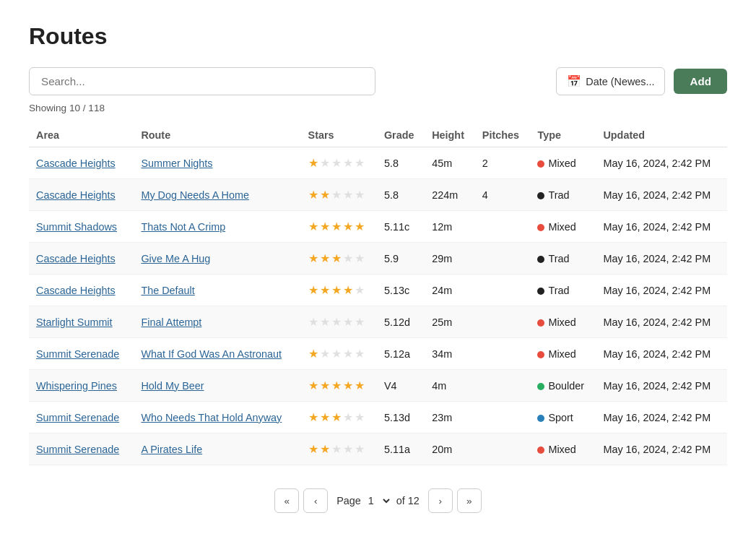  Describe the element at coordinates (450, 163) in the screenshot. I see `height-cell: 45m` at that location.